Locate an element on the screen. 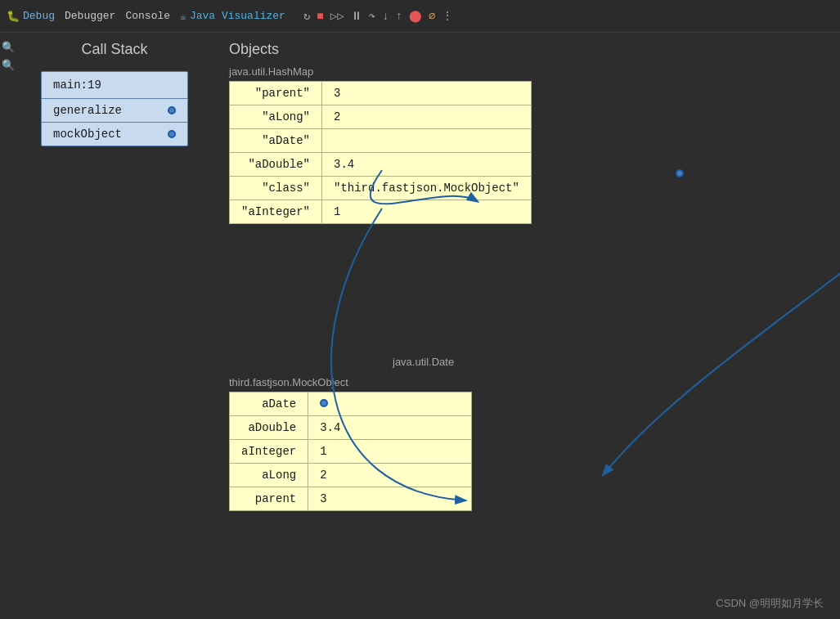  console-tab: Console is located at coordinates (147, 16).